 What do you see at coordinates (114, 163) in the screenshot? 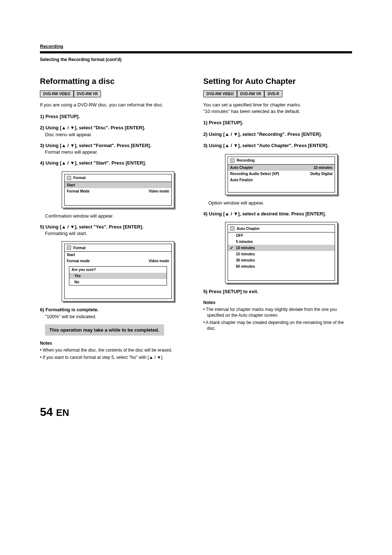
I see `left-step-4: 4) Using [▲ / ▼], select "Start". Press …` at bounding box center [114, 163].